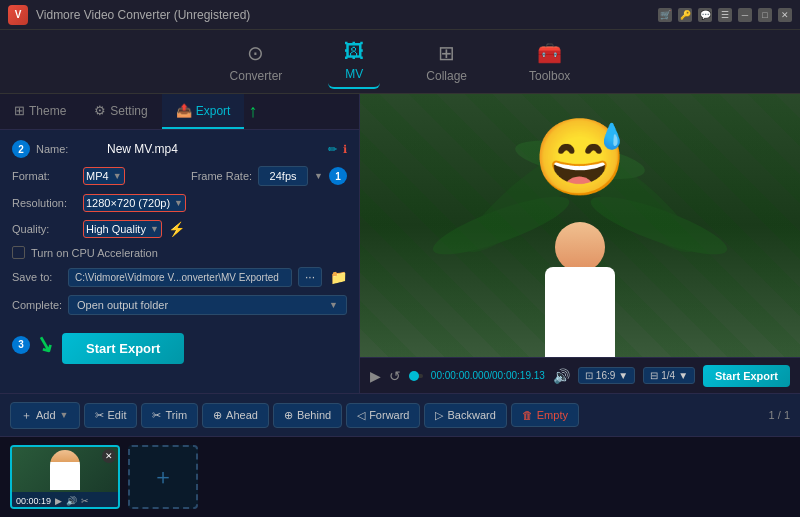 Image resolution: width=800 pixels, height=517 pixels. What do you see at coordinates (439, 416) in the screenshot?
I see `backward-icon: ▷` at bounding box center [439, 416].